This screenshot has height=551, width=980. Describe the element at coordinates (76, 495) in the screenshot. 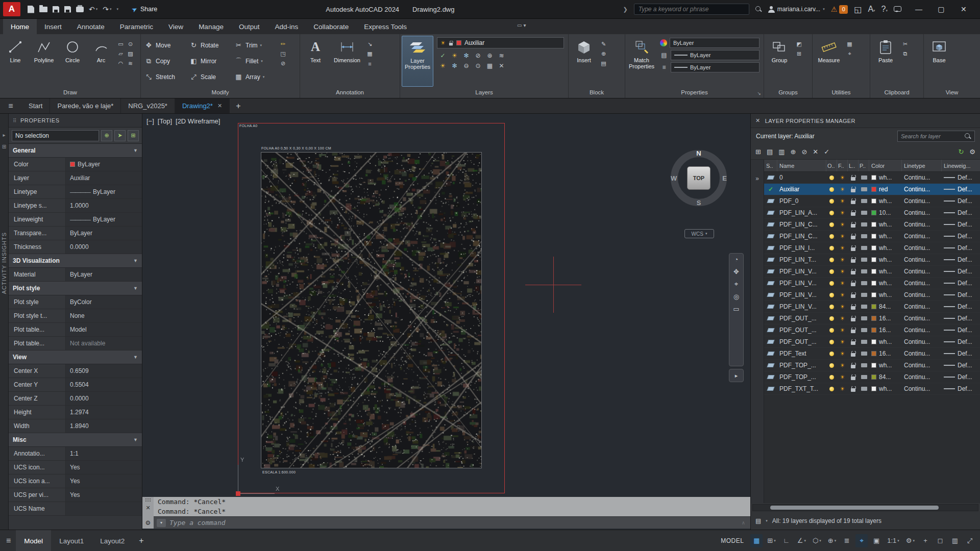

I see `property-row: ▼ UCS per vi... ———— Yes` at that location.